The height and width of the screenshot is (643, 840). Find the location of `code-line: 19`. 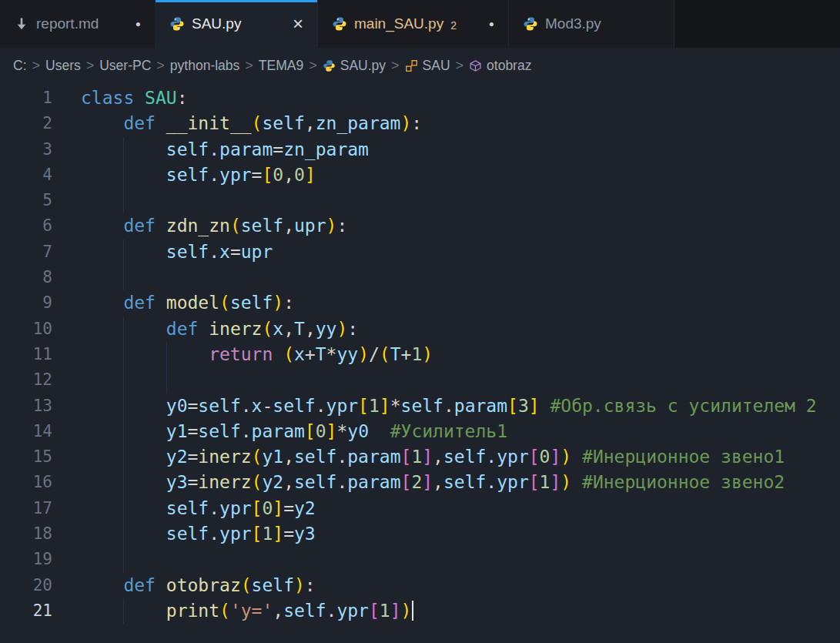

code-line: 19 is located at coordinates (420, 559).